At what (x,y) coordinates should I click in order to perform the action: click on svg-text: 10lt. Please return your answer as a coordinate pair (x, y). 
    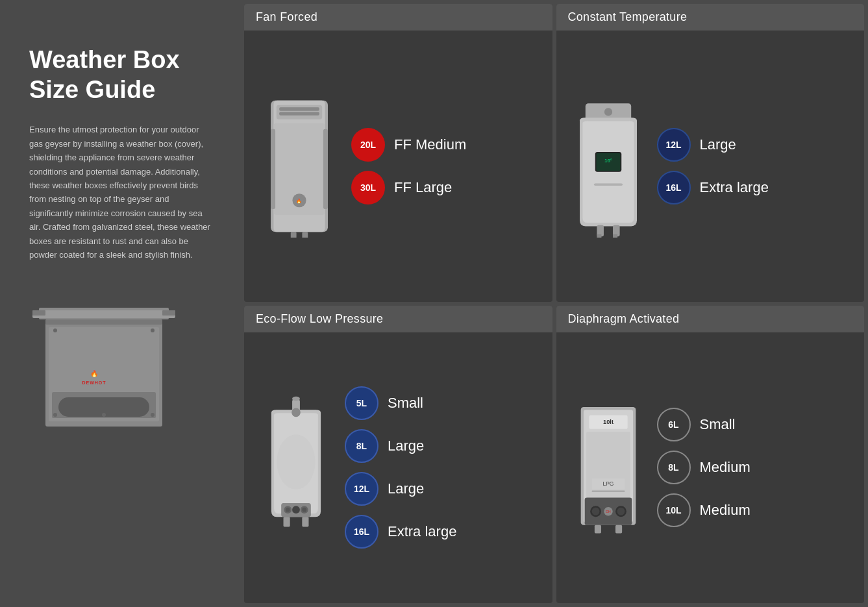
    Looking at the image, I should click on (608, 422).